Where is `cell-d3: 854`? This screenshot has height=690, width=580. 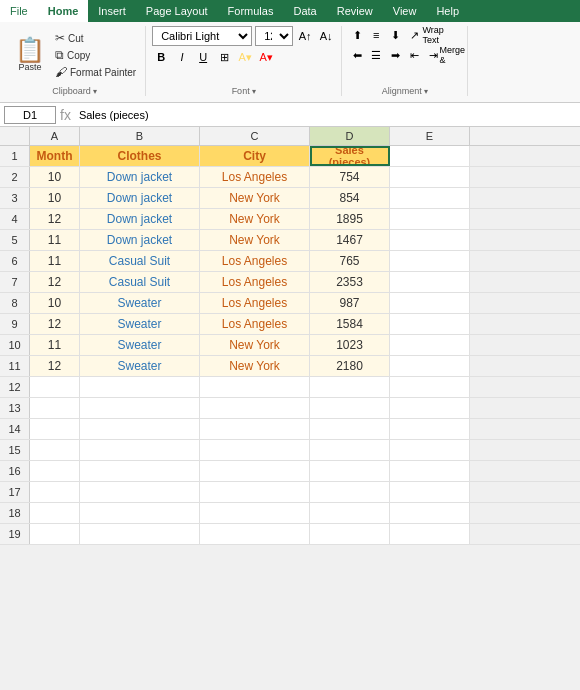
cell-d3: 854 is located at coordinates (350, 198).